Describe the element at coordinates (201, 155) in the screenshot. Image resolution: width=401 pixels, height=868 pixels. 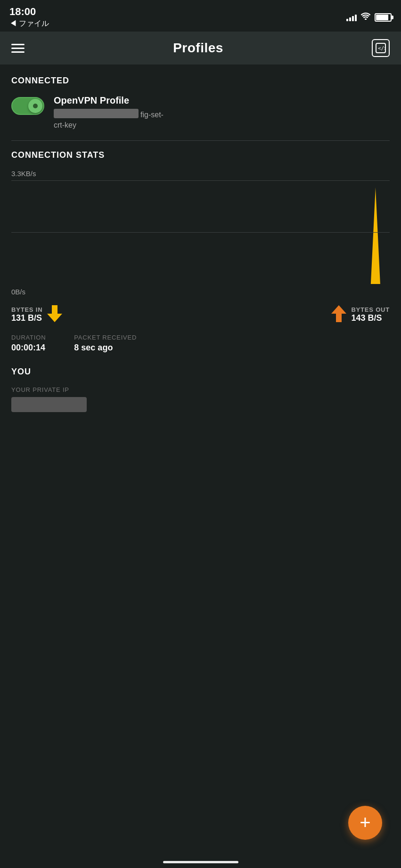
I see `stats-header: CONNECTION STATS` at that location.